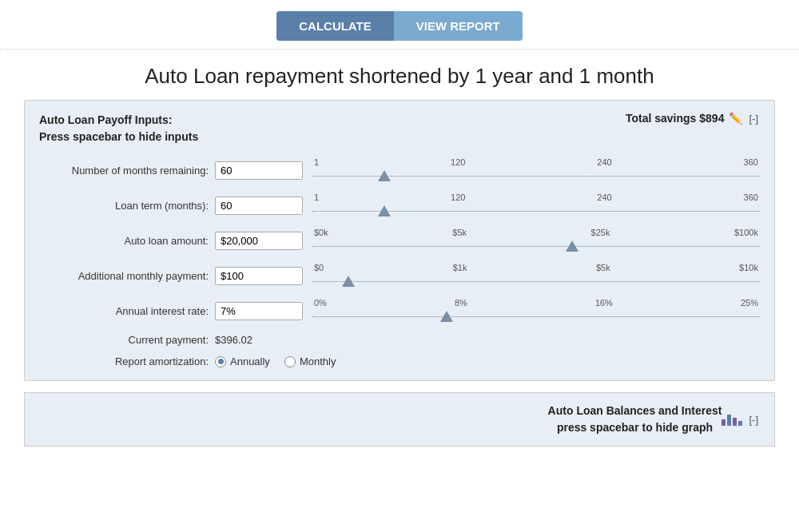  Describe the element at coordinates (233, 340) in the screenshot. I see `current-payment-value: $396.02` at that location.